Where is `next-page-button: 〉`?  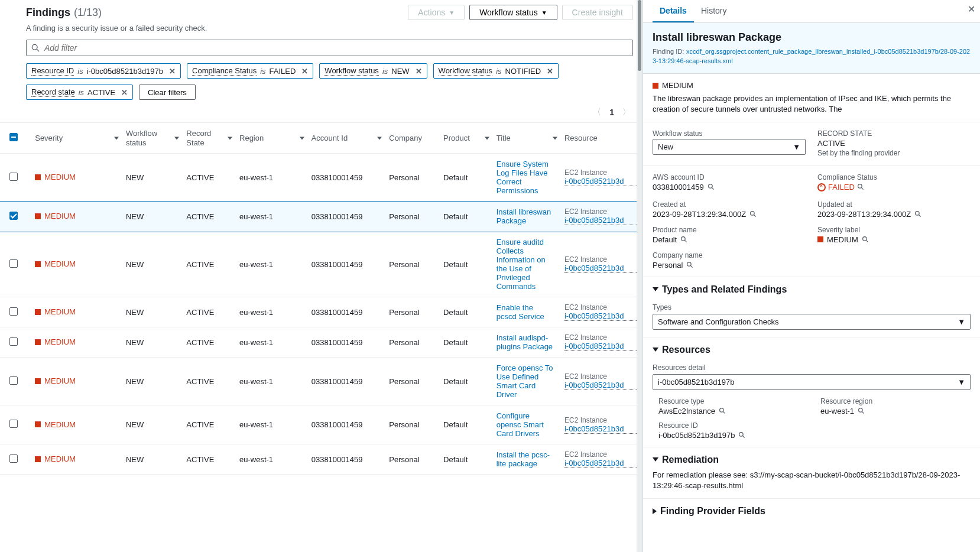 next-page-button: 〉 is located at coordinates (627, 112).